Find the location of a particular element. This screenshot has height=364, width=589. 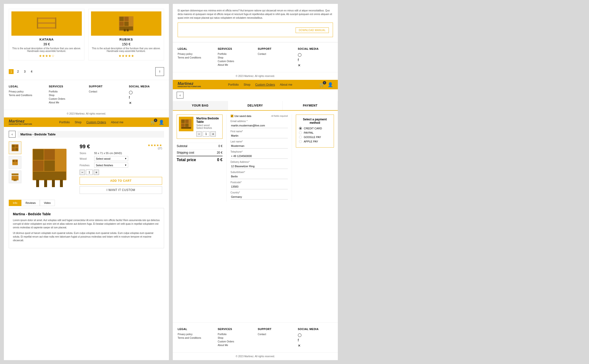

footer-contact-link: Contact is located at coordinates (106, 92).